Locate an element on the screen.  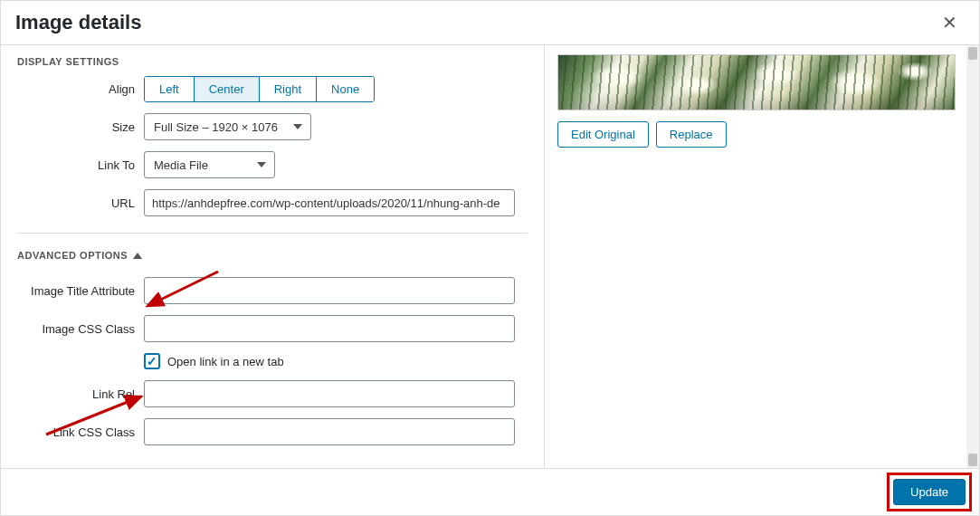
size-select: Full Size – 1920 × 1076 is located at coordinates (228, 127).